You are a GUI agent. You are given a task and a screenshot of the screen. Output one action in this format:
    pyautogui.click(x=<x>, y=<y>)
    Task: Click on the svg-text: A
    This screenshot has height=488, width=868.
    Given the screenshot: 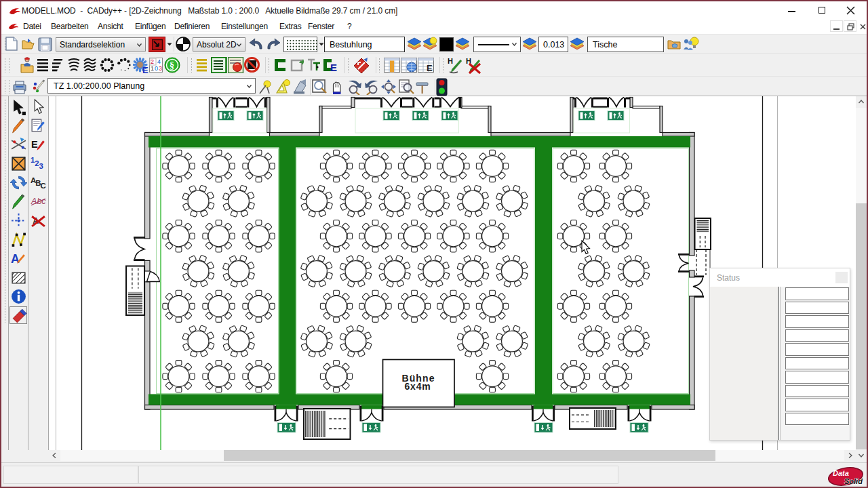 What is the action you would take?
    pyautogui.click(x=15, y=259)
    